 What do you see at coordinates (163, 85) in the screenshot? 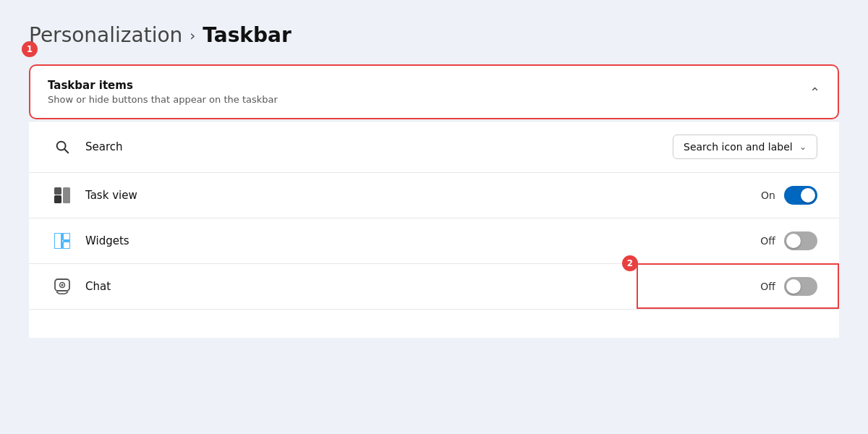
I see `section-title: Taskbar items` at bounding box center [163, 85].